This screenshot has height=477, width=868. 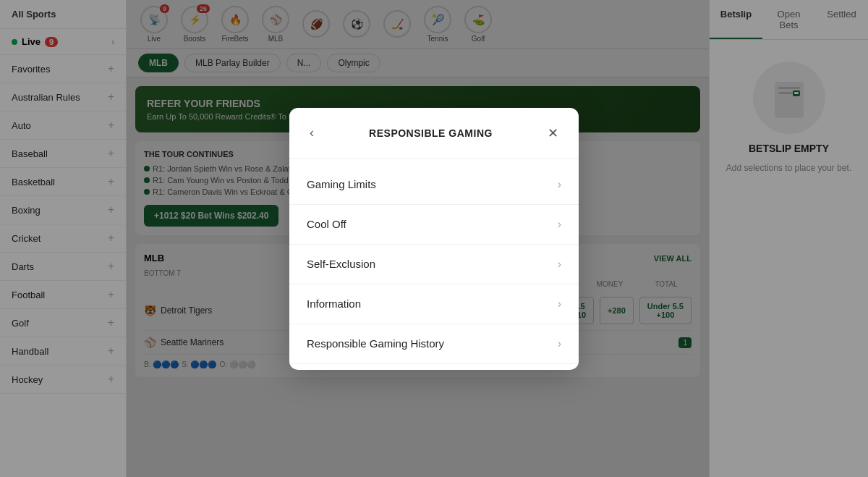 I want to click on modal-close-button: ✕, so click(x=553, y=133).